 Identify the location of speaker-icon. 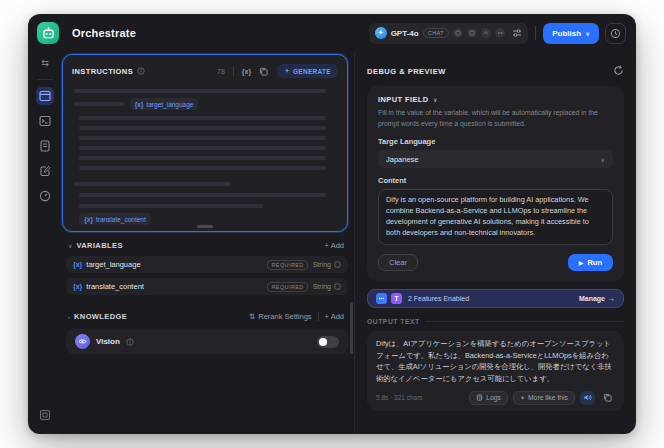
(588, 398).